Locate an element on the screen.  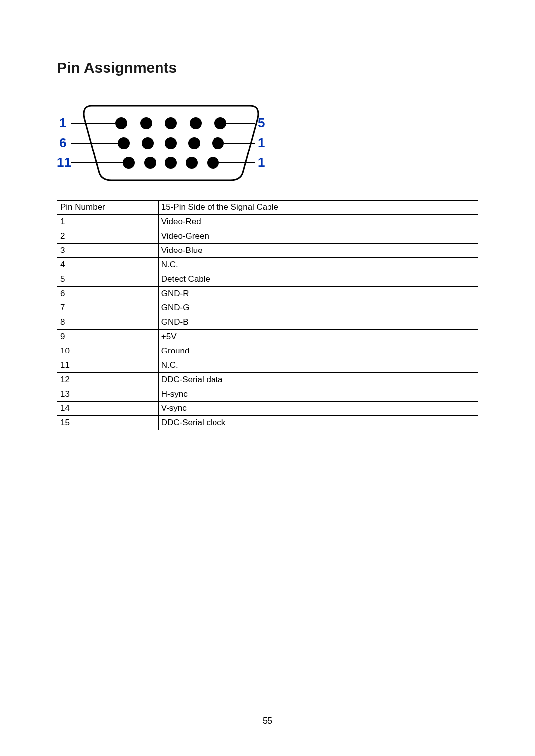
table-row: 11N.C. is located at coordinates (268, 365).